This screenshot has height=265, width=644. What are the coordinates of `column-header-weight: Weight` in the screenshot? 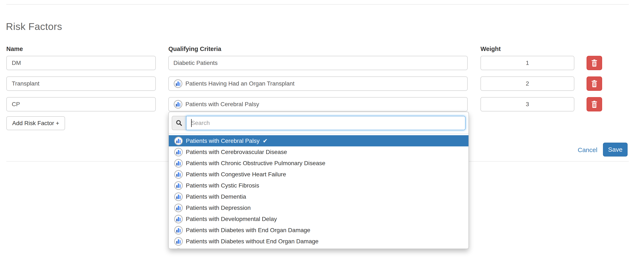 It's located at (490, 49).